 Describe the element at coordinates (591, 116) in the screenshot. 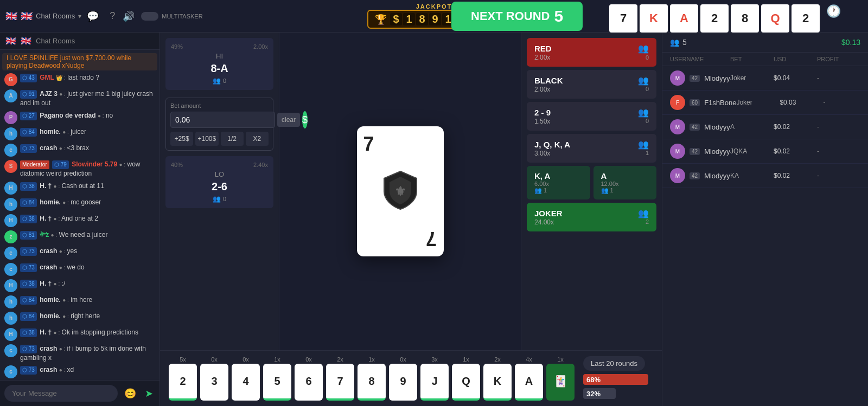

I see `bet-option-2-9: 2 - 9 👥 1.50x 0` at that location.